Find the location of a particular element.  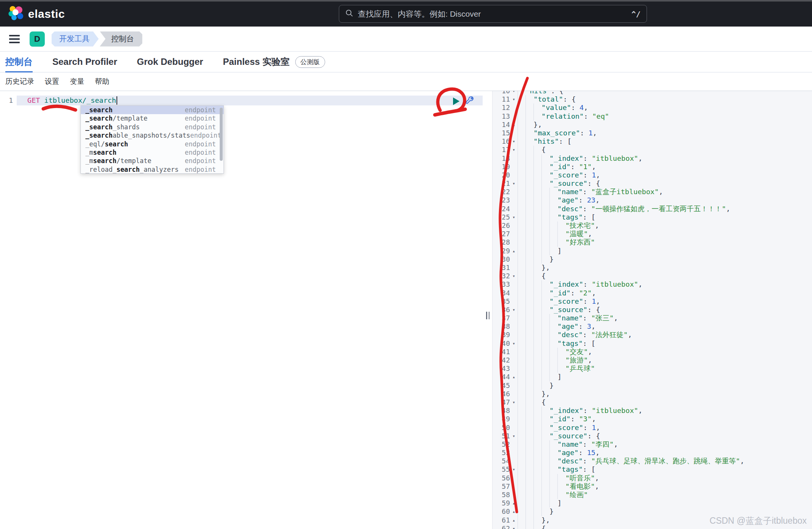

line-number: 29 is located at coordinates (501, 251).